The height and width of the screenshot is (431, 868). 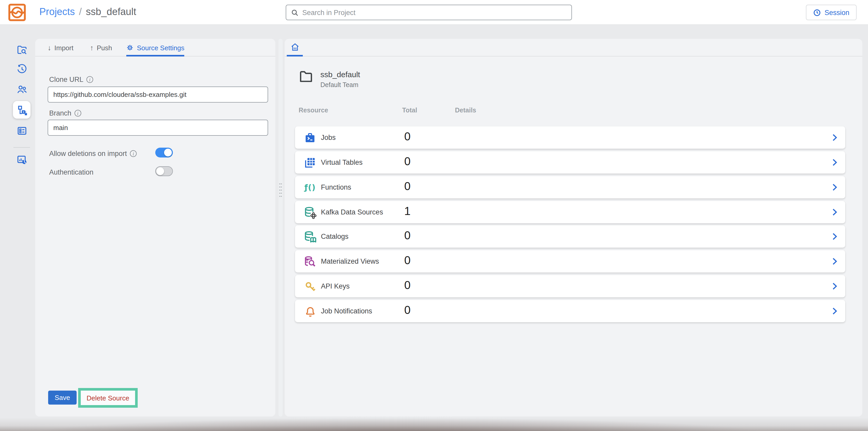 I want to click on resource-row-functions: ƒ() Functions 0, so click(x=570, y=187).